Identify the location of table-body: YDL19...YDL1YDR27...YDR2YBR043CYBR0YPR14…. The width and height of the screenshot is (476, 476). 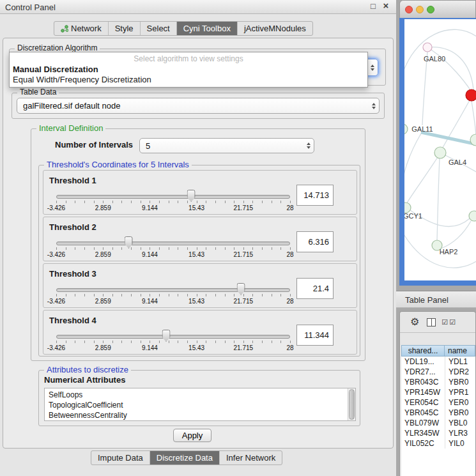
(438, 417).